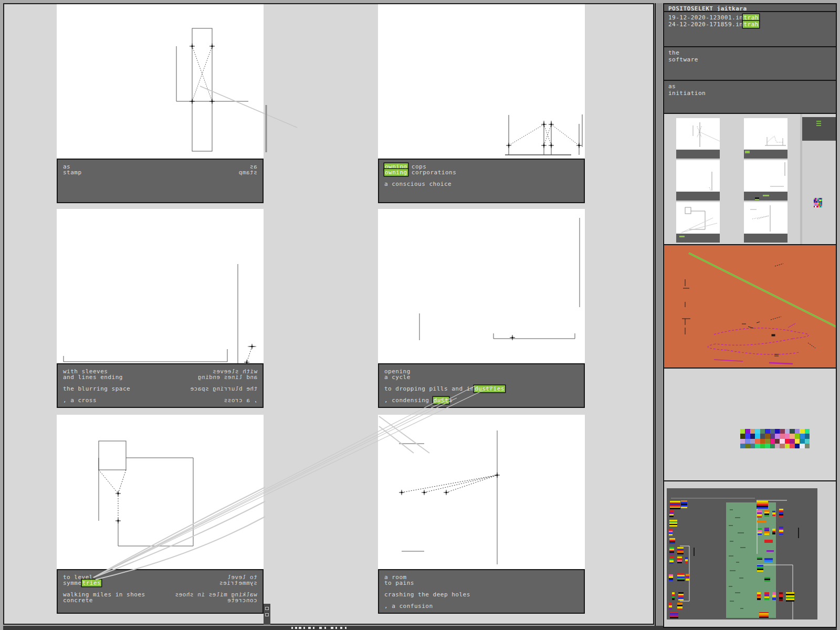  Describe the element at coordinates (104, 589) in the screenshot. I see `caption-text: to levelsymmetries walking miles in shoe…` at that location.